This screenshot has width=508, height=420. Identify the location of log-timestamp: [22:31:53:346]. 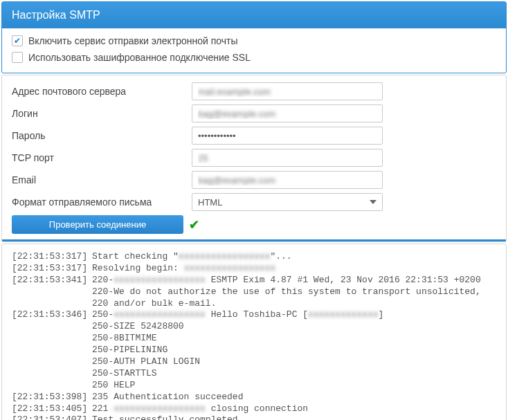
(52, 316).